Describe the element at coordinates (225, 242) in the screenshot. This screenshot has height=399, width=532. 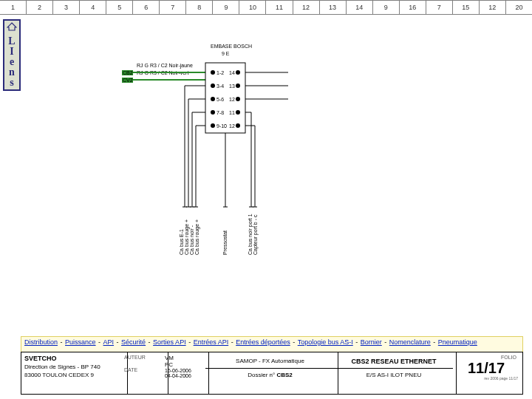
I see `svg-text: Pressostat` at that location.